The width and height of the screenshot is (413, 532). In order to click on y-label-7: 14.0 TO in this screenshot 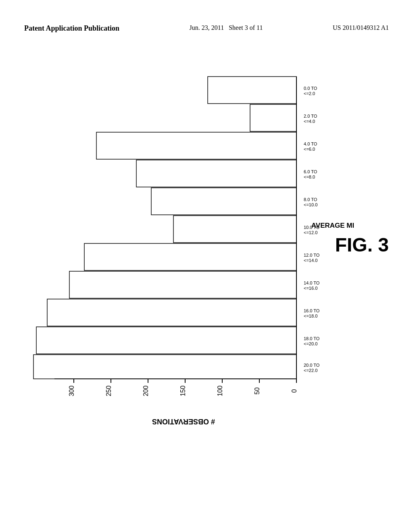, I will do `click(312, 283)`.